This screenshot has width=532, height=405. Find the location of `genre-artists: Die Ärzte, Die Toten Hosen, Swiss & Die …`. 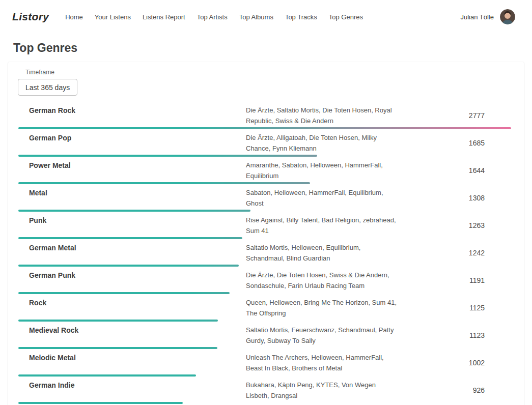

genre-artists: Die Ärzte, Die Toten Hosen, Swiss & Die … is located at coordinates (322, 280).